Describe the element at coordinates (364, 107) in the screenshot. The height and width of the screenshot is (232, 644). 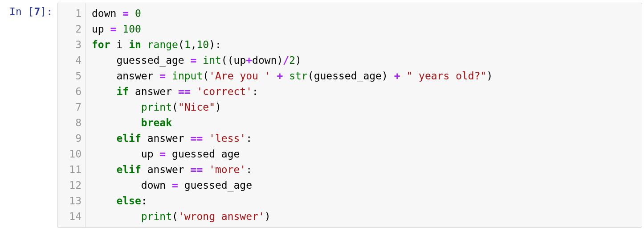
I see `code-line: print("Nice")` at that location.